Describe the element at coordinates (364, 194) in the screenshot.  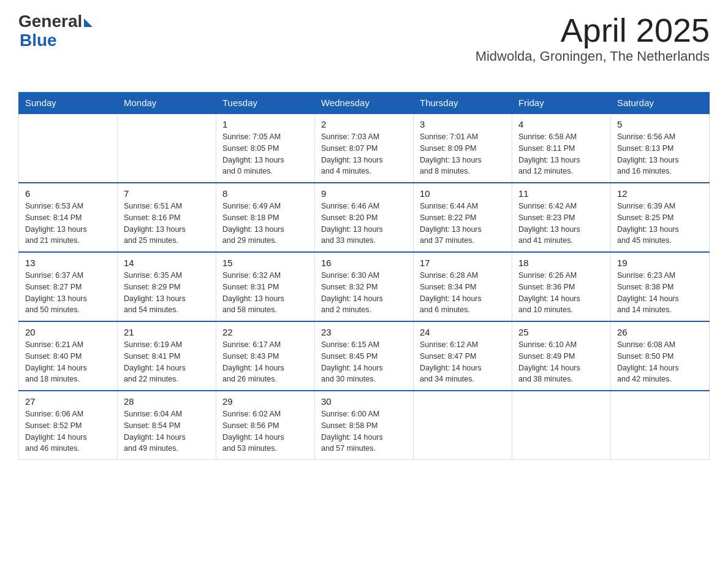
I see `day-number: 9` at that location.